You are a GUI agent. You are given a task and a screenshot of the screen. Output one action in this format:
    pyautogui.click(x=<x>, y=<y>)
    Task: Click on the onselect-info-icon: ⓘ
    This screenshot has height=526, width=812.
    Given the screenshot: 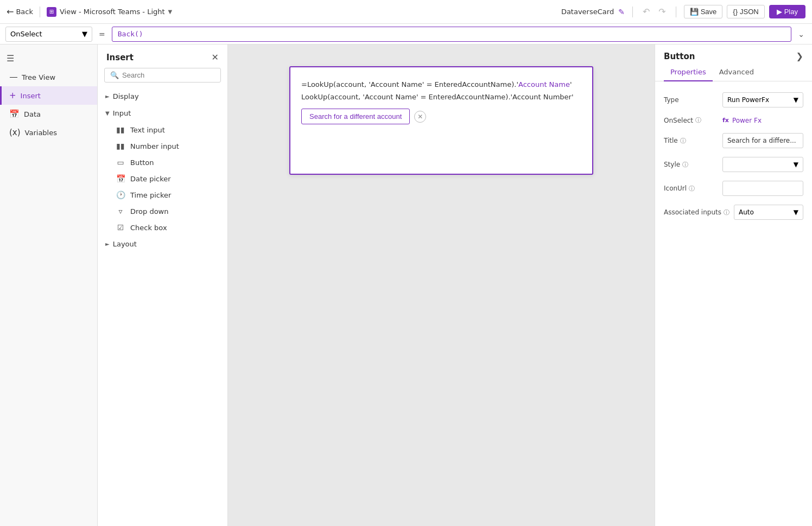 What is the action you would take?
    pyautogui.click(x=698, y=121)
    